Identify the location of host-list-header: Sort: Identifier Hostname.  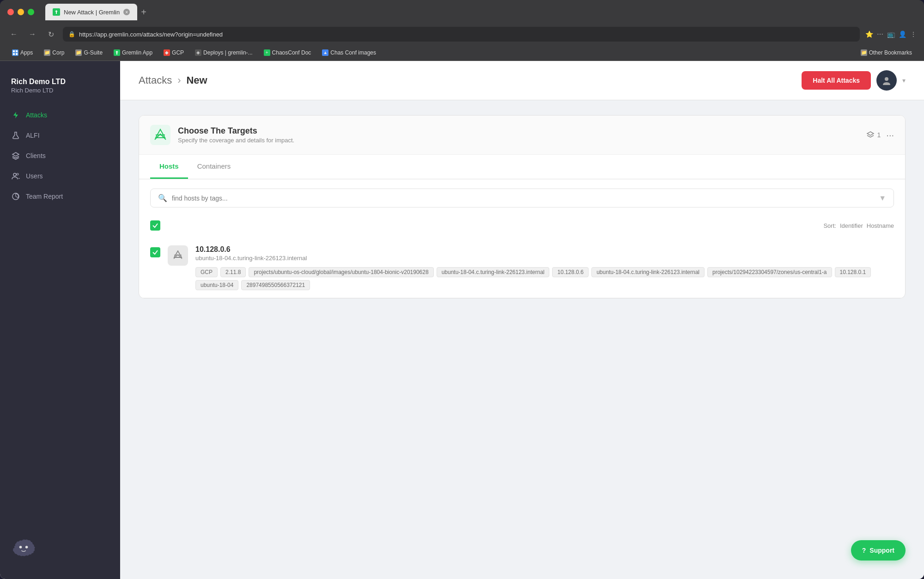
(522, 227).